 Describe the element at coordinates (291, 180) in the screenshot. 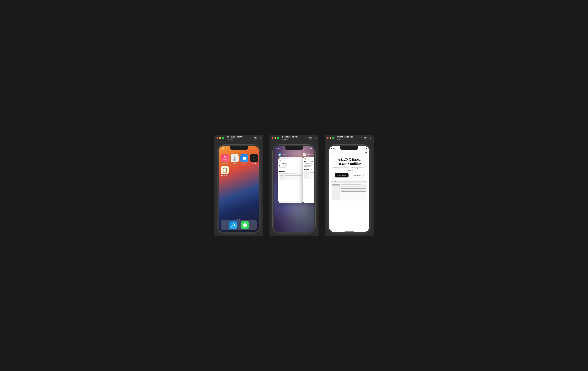

I see `safari-card-screen: 🔒 ppresume 📋 A LaTeX BResume B that` at that location.